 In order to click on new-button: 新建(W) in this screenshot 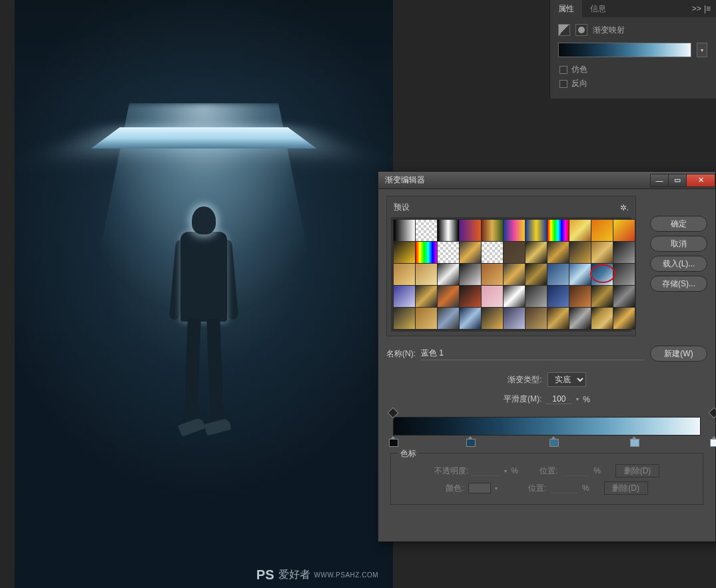, I will do `click(679, 354)`.